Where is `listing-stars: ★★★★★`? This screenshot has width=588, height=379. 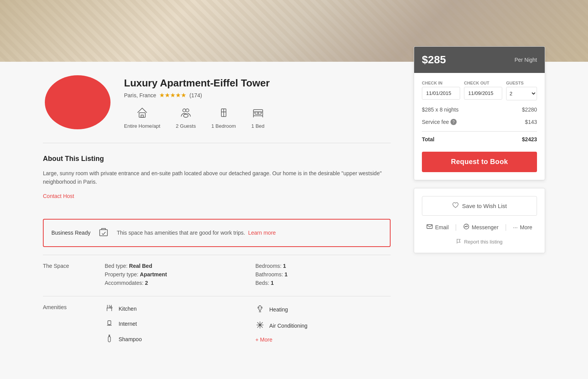 listing-stars: ★★★★★ is located at coordinates (173, 95).